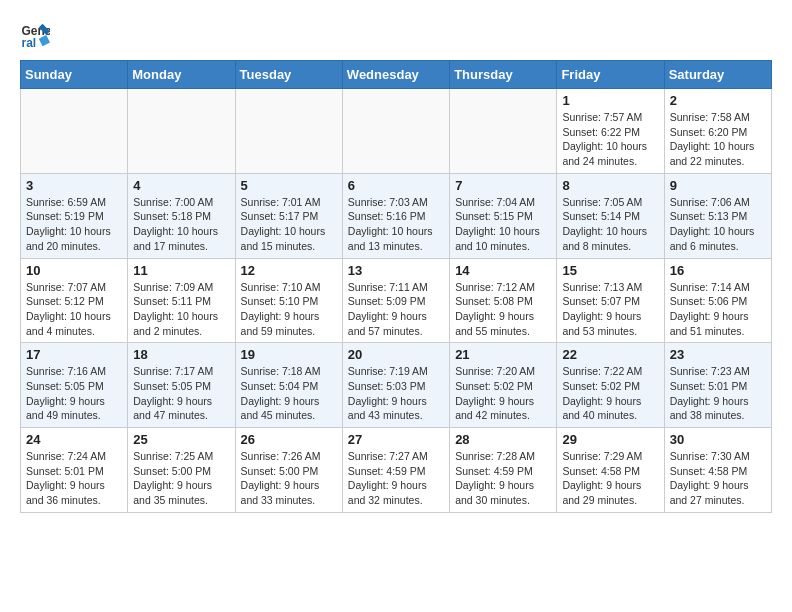 Image resolution: width=792 pixels, height=612 pixels. Describe the element at coordinates (74, 216) in the screenshot. I see `calendar-cell: 3Sunrise: 6:59 AM Sunset: 5:19 PM Daylig…` at that location.